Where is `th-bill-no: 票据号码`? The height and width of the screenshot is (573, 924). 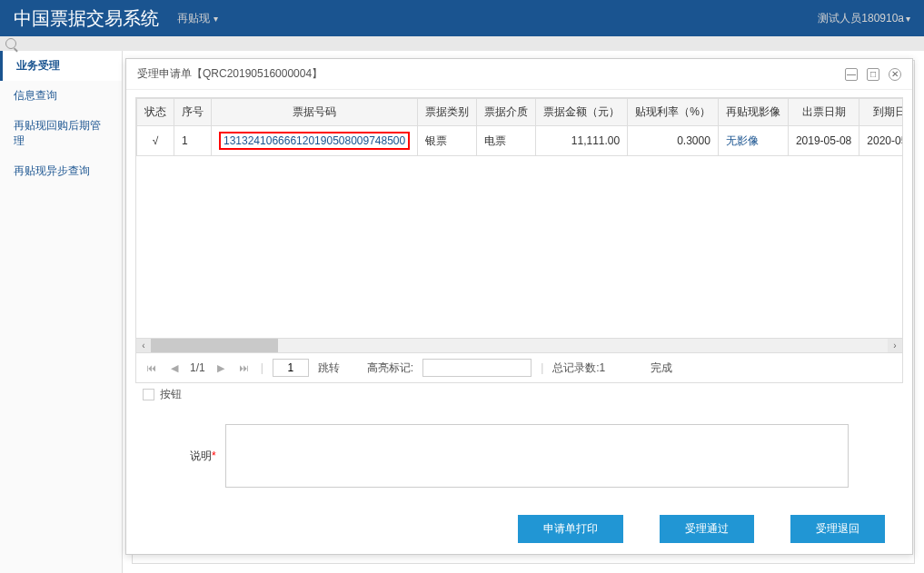 th-bill-no: 票据号码 is located at coordinates (314, 113).